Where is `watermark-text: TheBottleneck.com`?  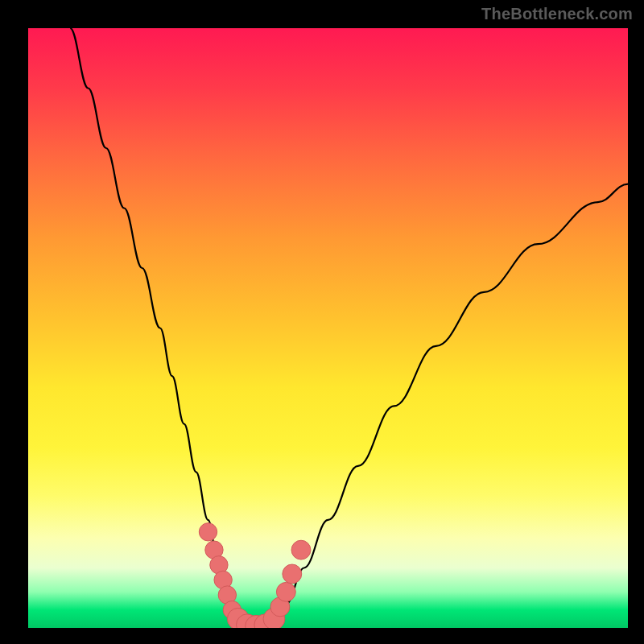 watermark-text: TheBottleneck.com is located at coordinates (557, 14).